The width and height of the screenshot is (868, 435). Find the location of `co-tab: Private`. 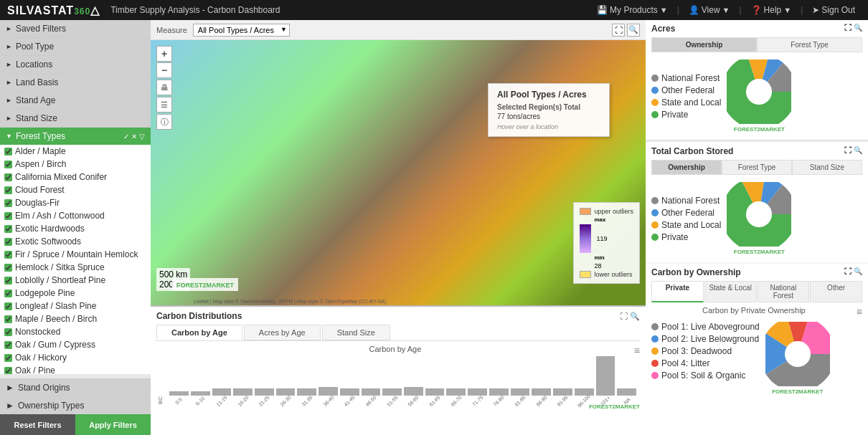

co-tab: Private is located at coordinates (677, 292).